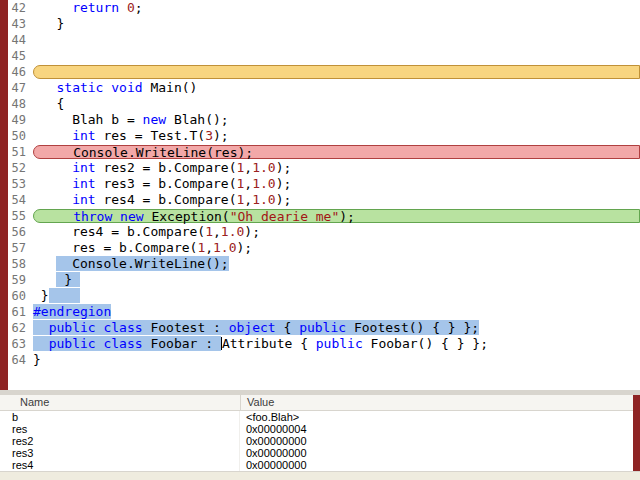 The width and height of the screenshot is (640, 480). Describe the element at coordinates (336, 136) in the screenshot. I see `code-text: int res = Test.T(3);` at that location.